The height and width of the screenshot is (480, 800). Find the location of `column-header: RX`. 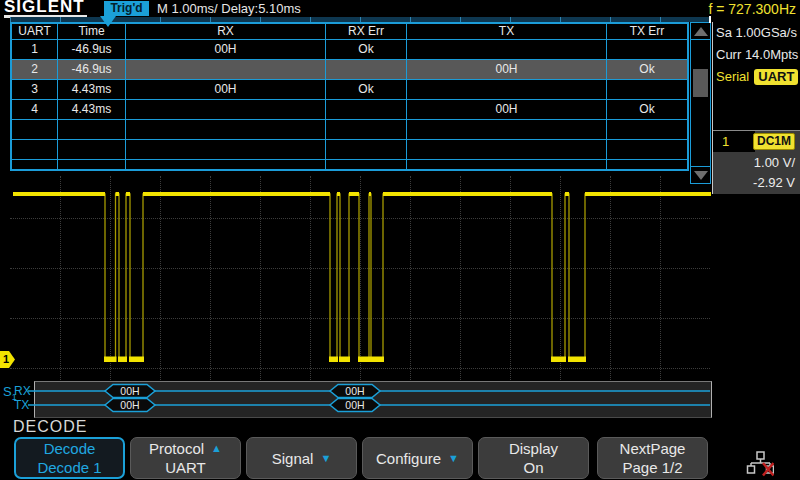

column-header: RX is located at coordinates (226, 32).